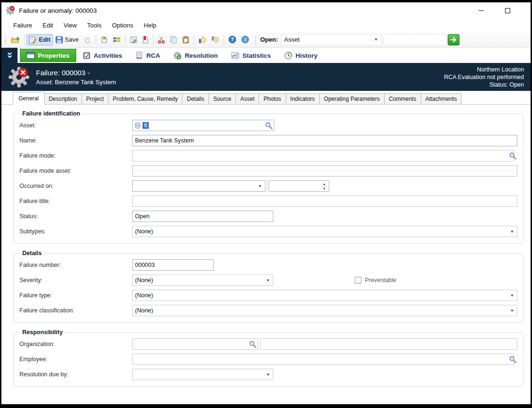  I want to click on module-tab-properties: Properties, so click(48, 55).